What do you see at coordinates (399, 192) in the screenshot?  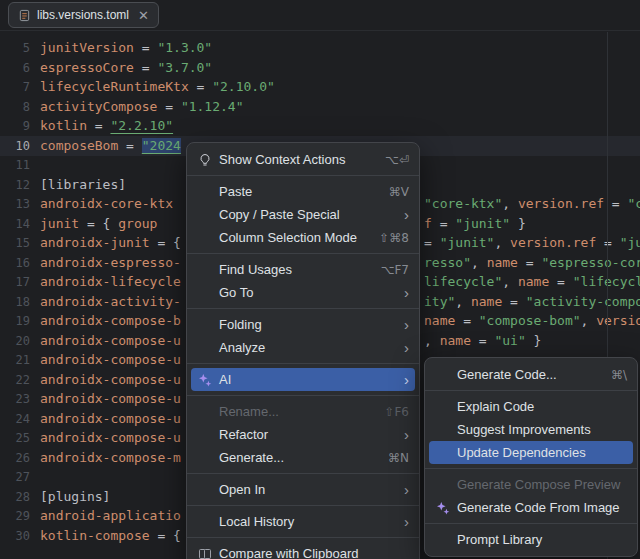 I see `menu-shortcut: ⌘V` at bounding box center [399, 192].